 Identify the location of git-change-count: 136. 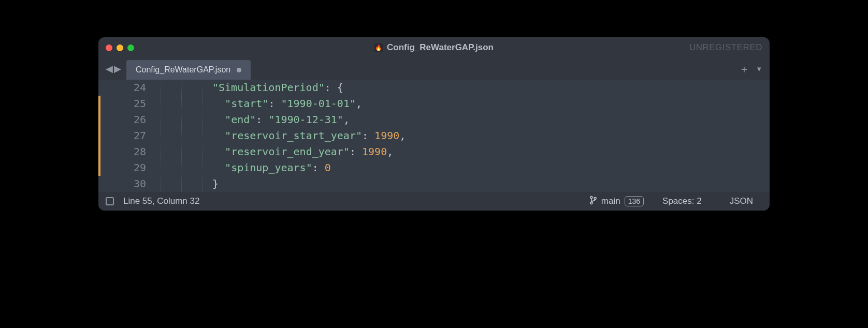
(634, 201).